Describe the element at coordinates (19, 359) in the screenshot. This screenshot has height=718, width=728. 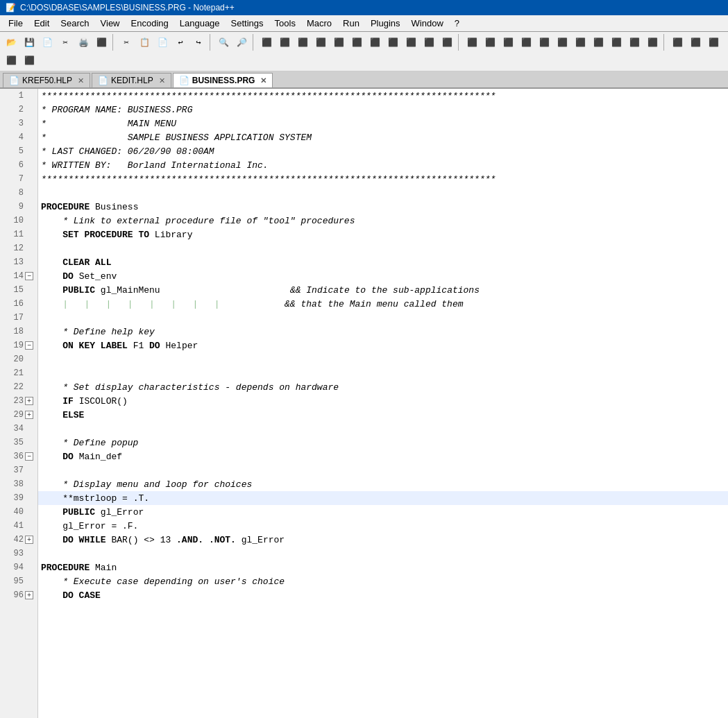
I see `line-number-20: 20` at that location.